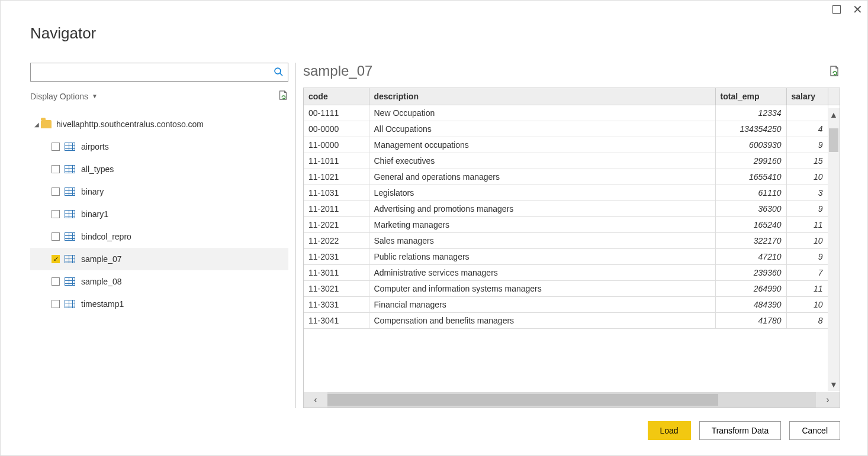 The image size is (868, 456). Describe the element at coordinates (159, 304) in the screenshot. I see `tree-item-timestamp1: timestamp1` at that location.